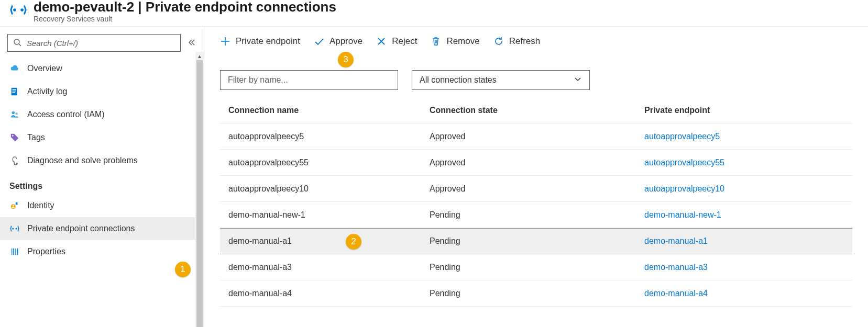  Describe the element at coordinates (225, 41) in the screenshot. I see `plus-icon` at that location.